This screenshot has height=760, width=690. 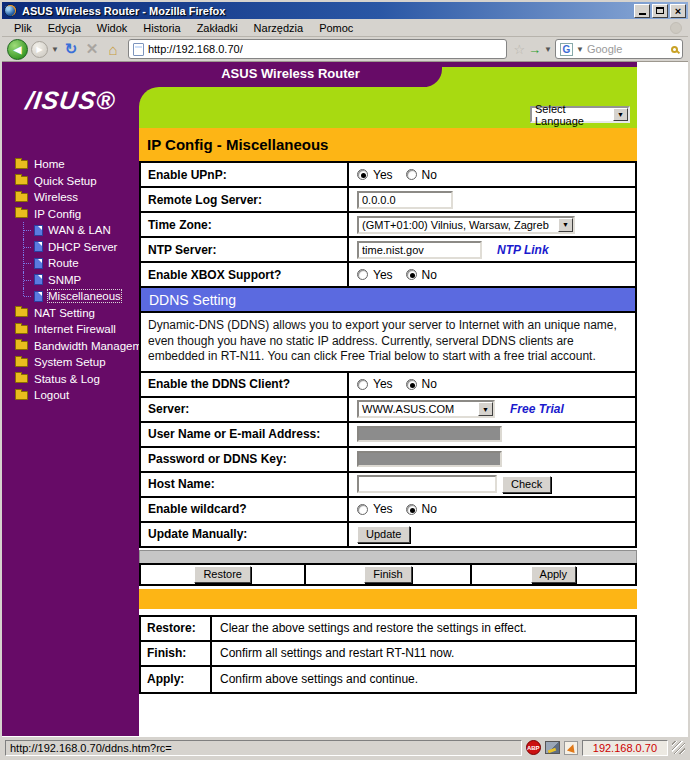 I want to click on sidebar-item-label: Internet Firewall, so click(x=75, y=329).